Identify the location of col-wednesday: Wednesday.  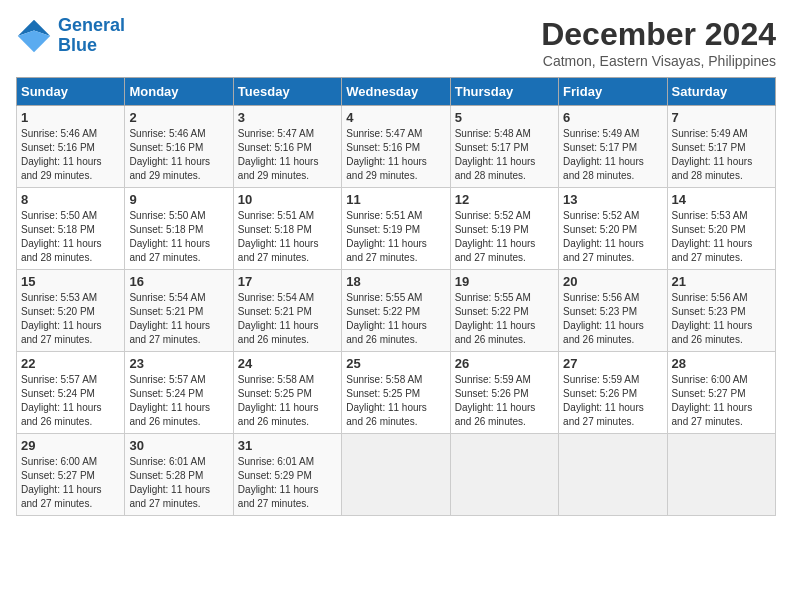
(396, 92).